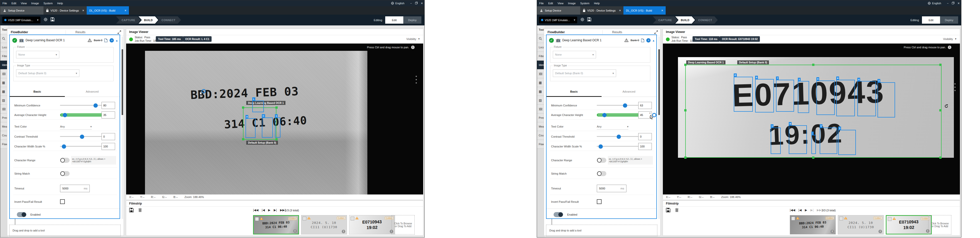 This screenshot has height=238, width=980. Describe the element at coordinates (52, 20) in the screenshot. I see `save-icon` at that location.